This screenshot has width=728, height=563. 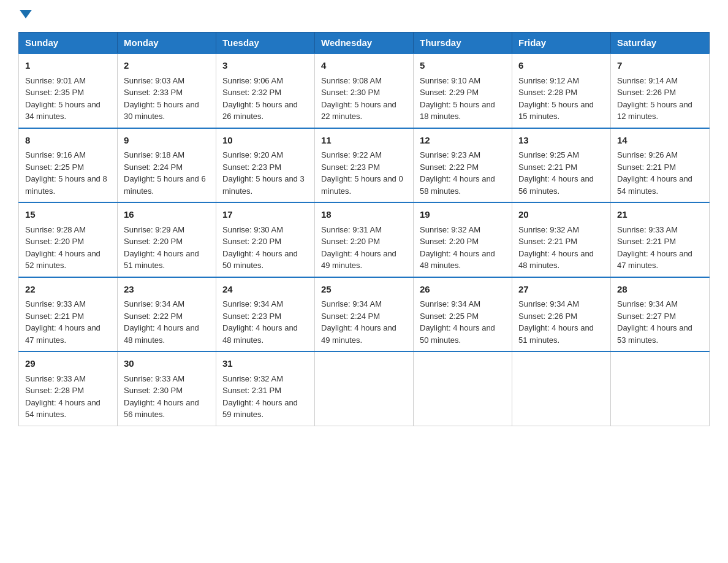 I want to click on day-number: 3, so click(x=265, y=66).